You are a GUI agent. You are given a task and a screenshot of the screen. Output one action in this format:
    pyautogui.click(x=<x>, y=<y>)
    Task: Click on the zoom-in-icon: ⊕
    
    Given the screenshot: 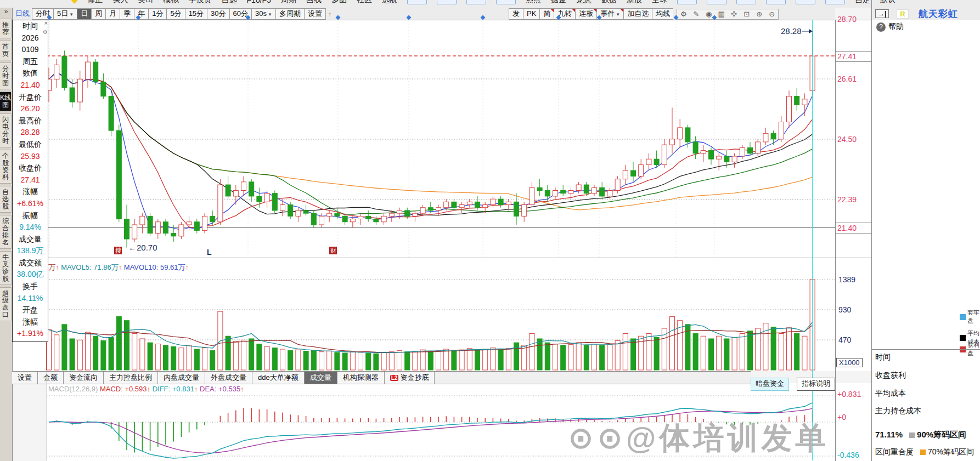 What is the action you would take?
    pyautogui.click(x=759, y=14)
    